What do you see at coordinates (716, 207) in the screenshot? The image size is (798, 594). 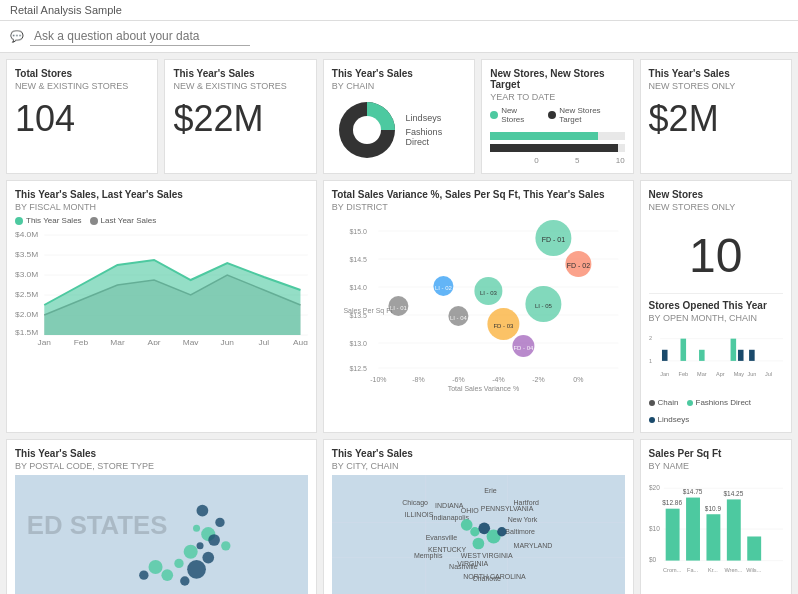 I see `new-stores-subtitle: NEW STORES ONLY` at bounding box center [716, 207].